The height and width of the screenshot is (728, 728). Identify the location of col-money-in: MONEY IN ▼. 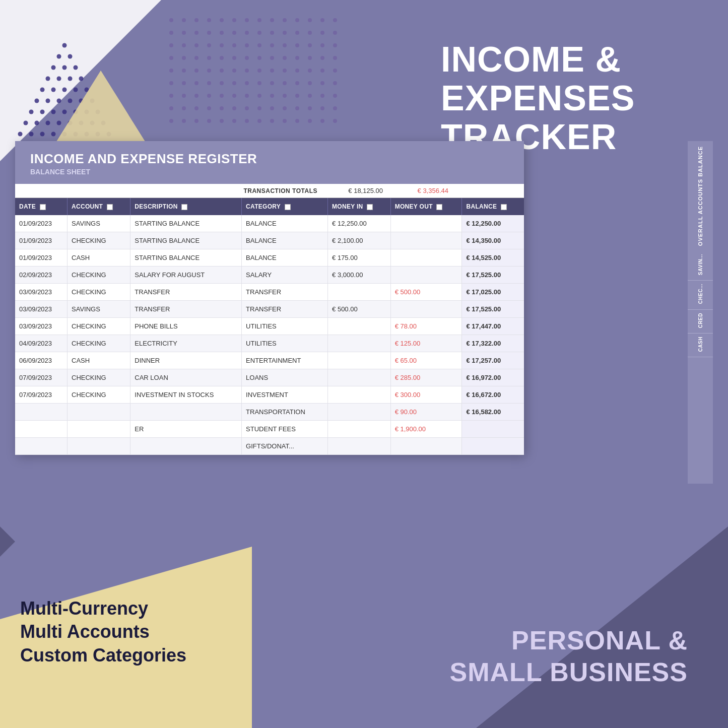
(360, 207).